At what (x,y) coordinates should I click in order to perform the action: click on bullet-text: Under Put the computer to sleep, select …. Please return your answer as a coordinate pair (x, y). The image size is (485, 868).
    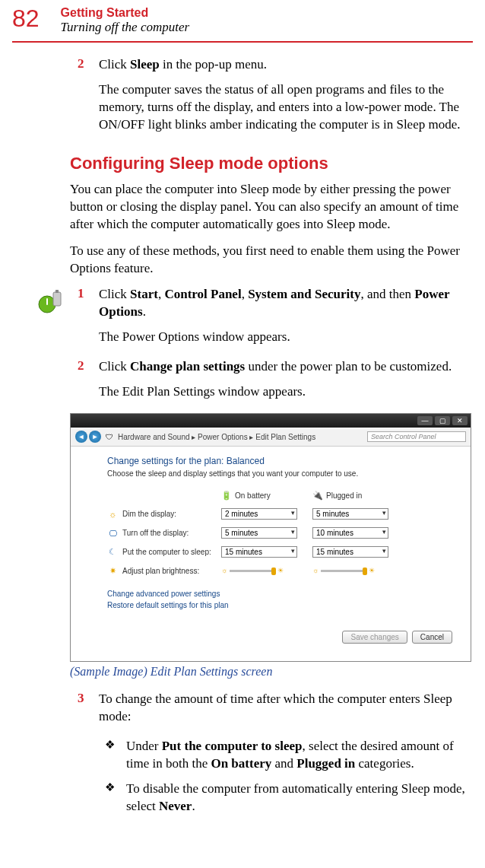
    Looking at the image, I should click on (300, 755).